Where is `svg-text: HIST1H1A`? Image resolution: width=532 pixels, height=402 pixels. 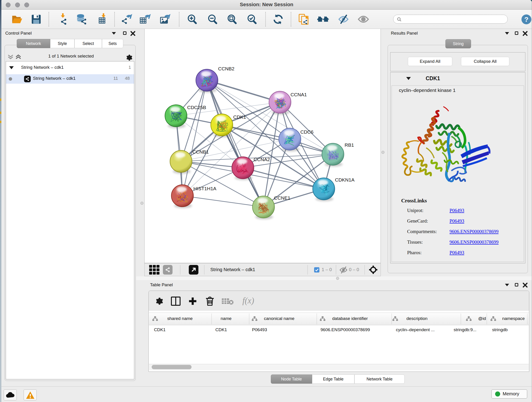
svg-text: HIST1H1A is located at coordinates (205, 189).